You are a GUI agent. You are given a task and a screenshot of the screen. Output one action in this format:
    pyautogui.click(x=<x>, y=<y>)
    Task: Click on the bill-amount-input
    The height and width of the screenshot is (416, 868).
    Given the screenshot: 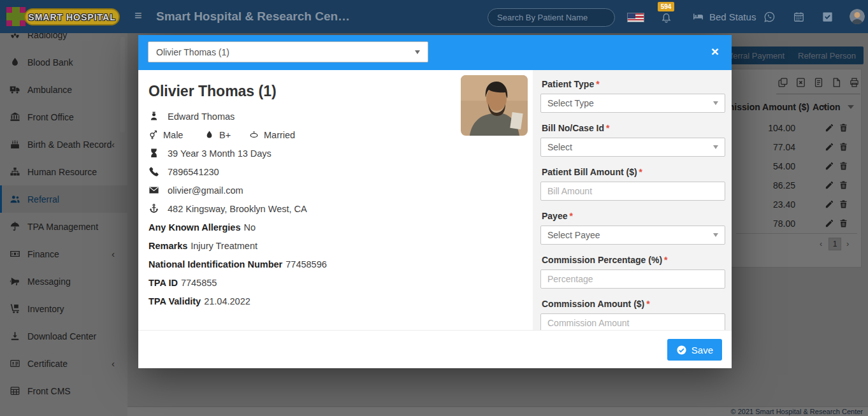 What is the action you would take?
    pyautogui.click(x=633, y=191)
    